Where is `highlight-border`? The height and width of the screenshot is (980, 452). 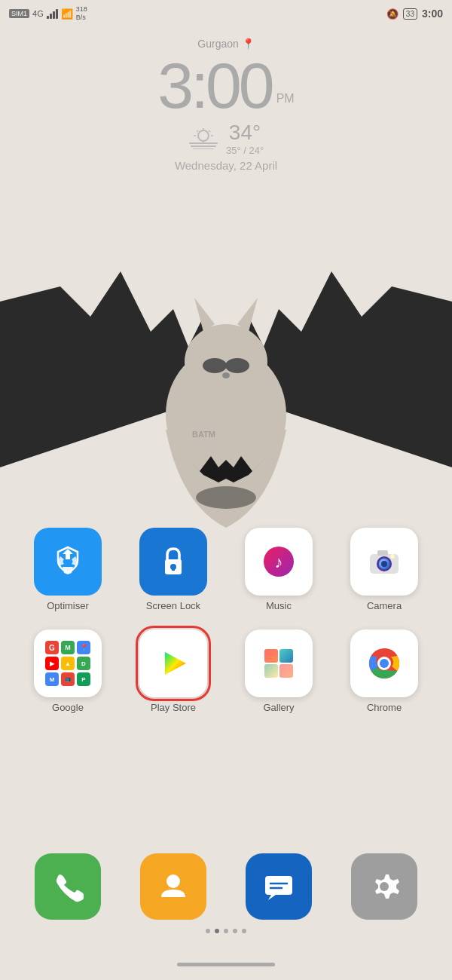
highlight-border is located at coordinates (173, 663).